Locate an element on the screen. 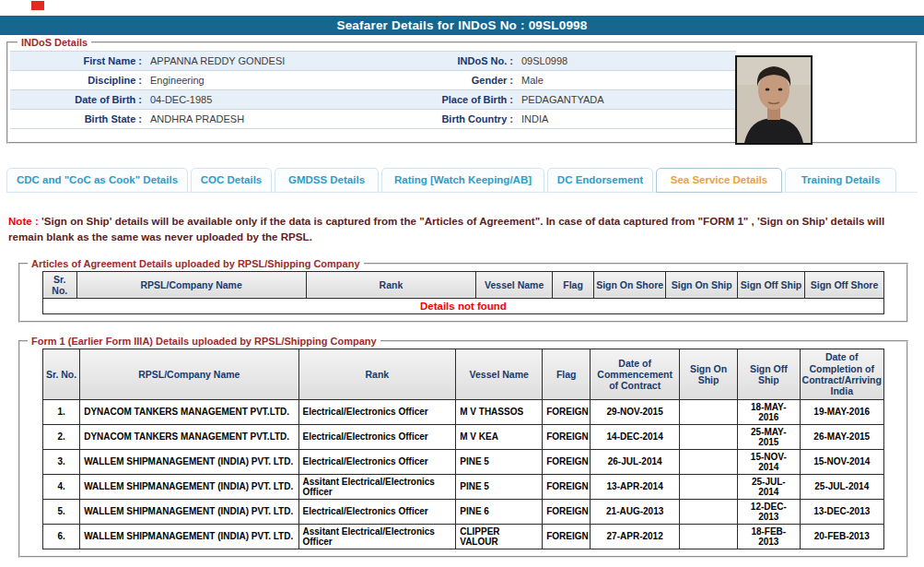 Image resolution: width=924 pixels, height=567 pixels. field-row: First Name : APPANNA REDDY GONDESI INDoS… is located at coordinates (373, 61).